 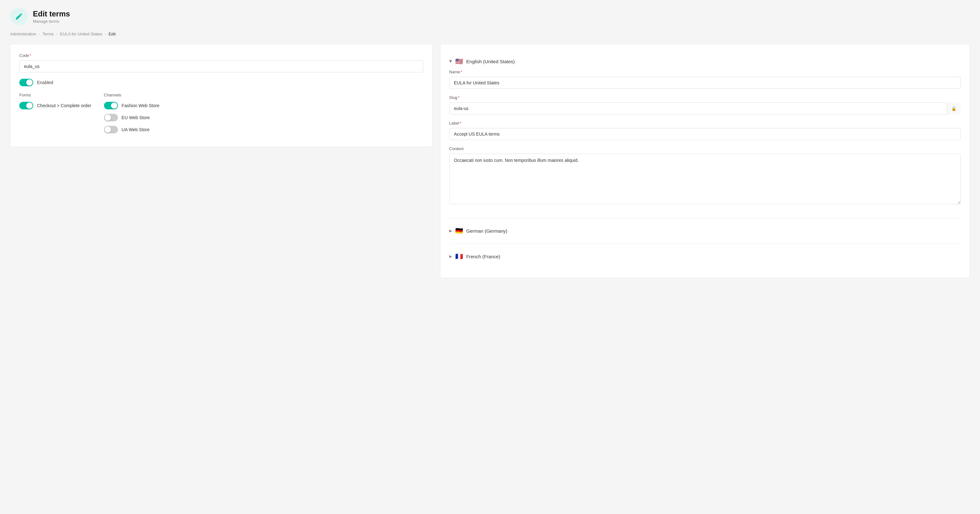 What do you see at coordinates (39, 34) in the screenshot?
I see `breadcrumb-sep-1: ›` at bounding box center [39, 34].